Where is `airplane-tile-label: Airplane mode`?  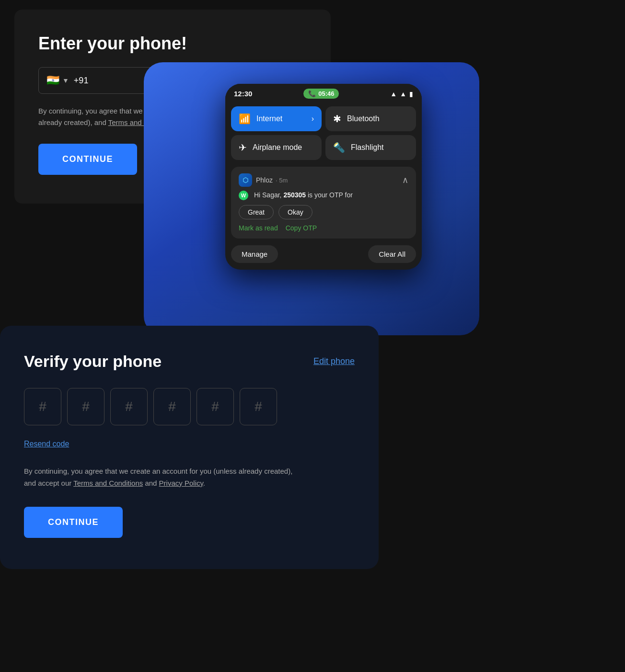
airplane-tile-label: Airplane mode is located at coordinates (277, 148).